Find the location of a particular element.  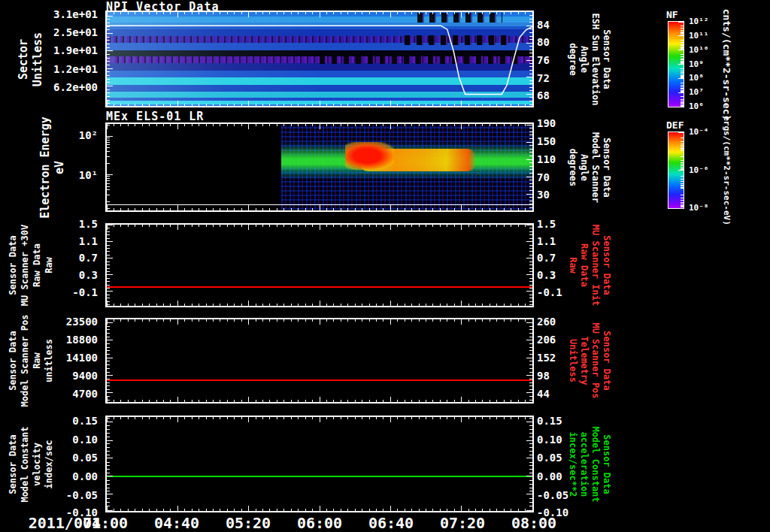

def-colorbar-title: DEF is located at coordinates (675, 125).